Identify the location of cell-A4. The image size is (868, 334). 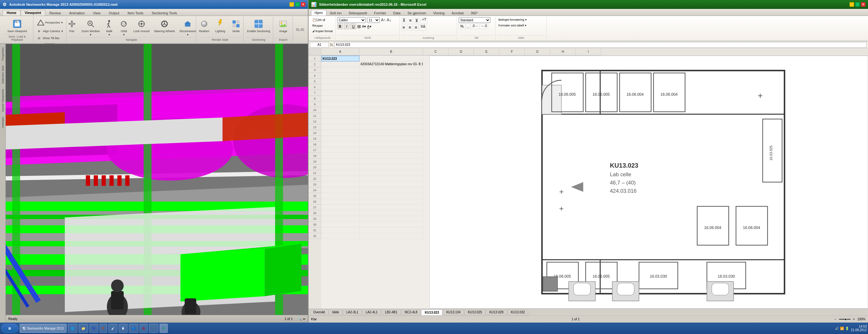
(340, 75).